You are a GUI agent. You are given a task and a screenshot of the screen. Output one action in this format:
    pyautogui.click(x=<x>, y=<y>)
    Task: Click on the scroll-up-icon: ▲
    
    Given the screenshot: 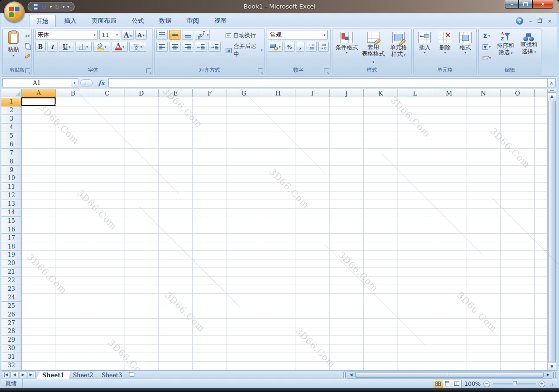 What is the action you would take?
    pyautogui.click(x=552, y=96)
    